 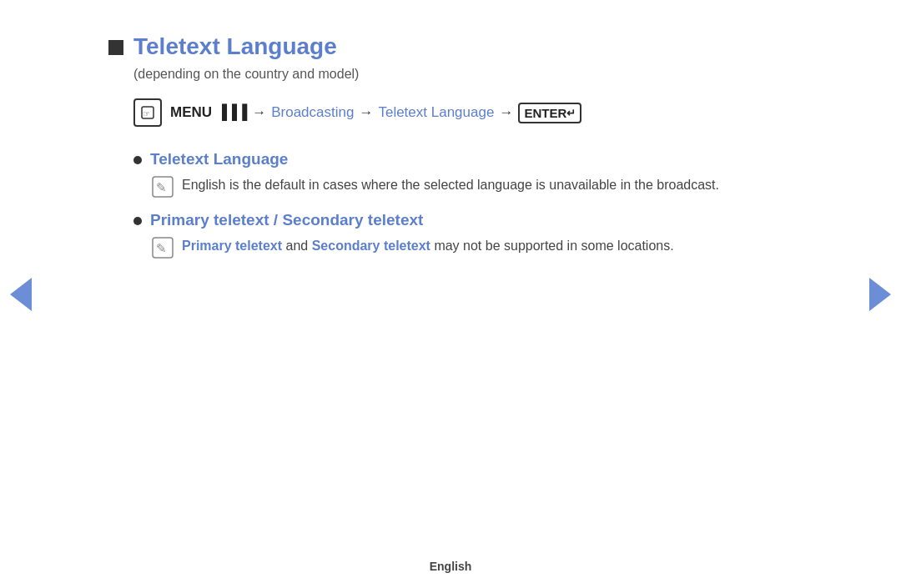 I want to click on enter-button-label: ENTER↵, so click(x=550, y=113).